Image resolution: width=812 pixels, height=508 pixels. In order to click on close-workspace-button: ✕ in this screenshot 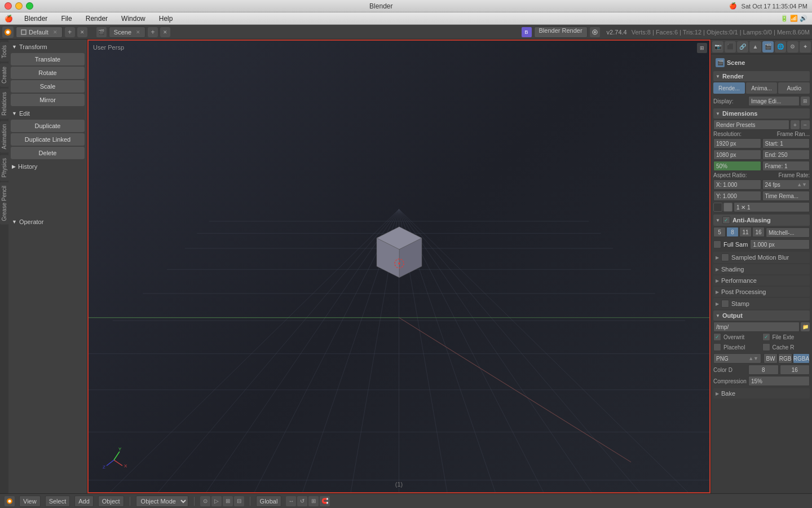, I will do `click(82, 32)`.